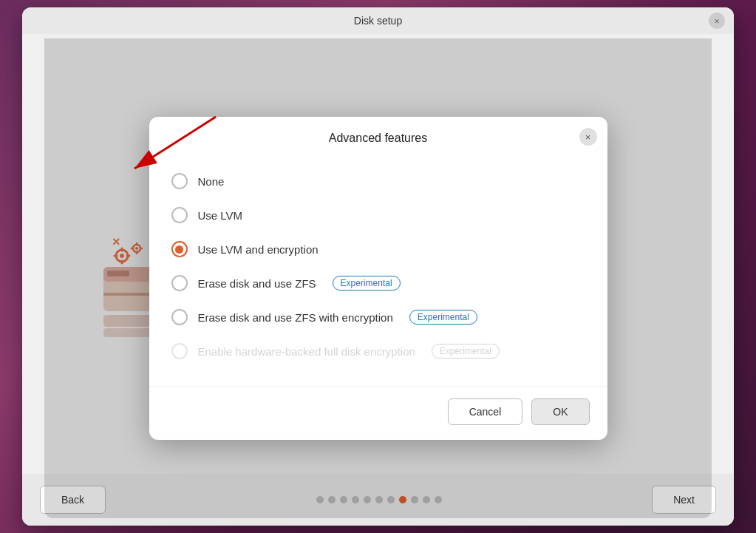  I want to click on radio-zfs-encryption, so click(180, 317).